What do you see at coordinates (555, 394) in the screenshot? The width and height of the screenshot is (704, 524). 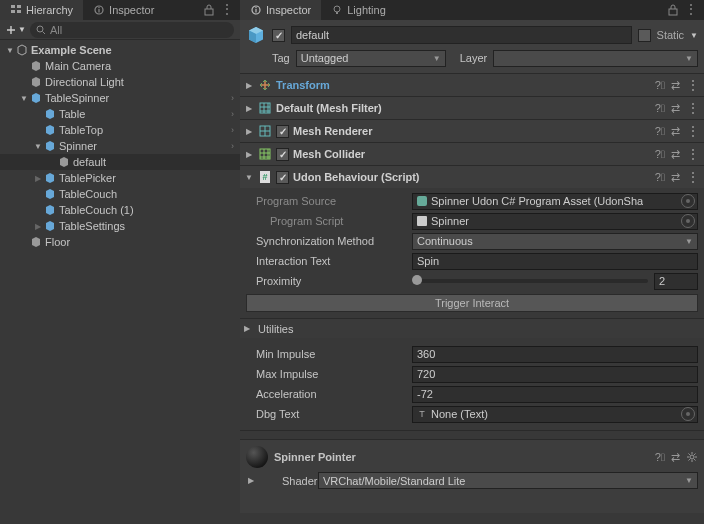 I see `acceleration-field` at bounding box center [555, 394].